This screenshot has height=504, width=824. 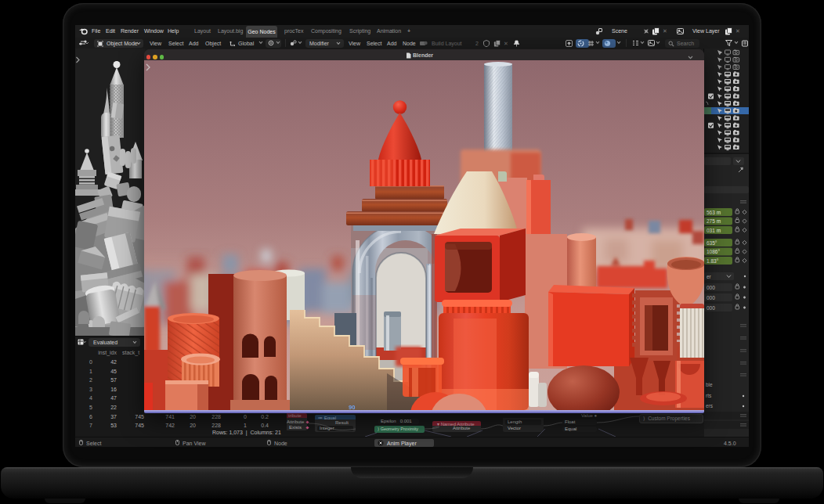 What do you see at coordinates (709, 396) in the screenshot?
I see `svg-text: rts` at bounding box center [709, 396].